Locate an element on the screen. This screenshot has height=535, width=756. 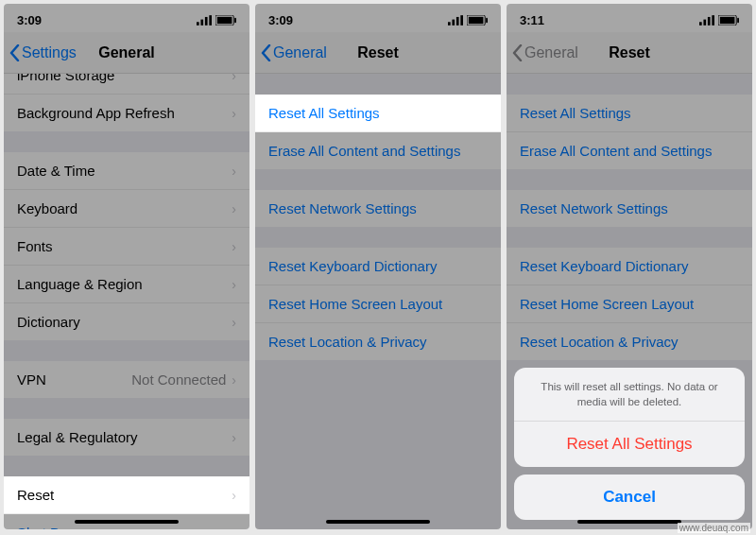
sheet-message: This will reset all settings. No data or… is located at coordinates (629, 395).